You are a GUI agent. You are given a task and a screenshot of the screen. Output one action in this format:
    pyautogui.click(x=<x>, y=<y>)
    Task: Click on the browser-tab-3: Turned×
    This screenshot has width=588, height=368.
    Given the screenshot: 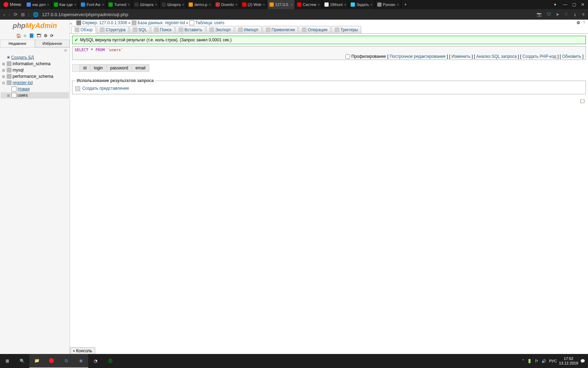 What is the action you would take?
    pyautogui.click(x=119, y=5)
    